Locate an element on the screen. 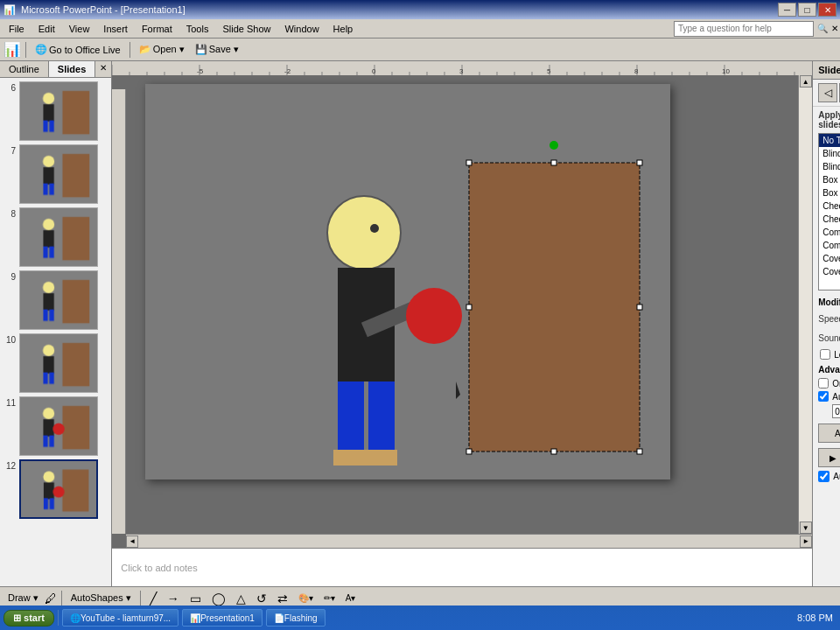  menu-view: View is located at coordinates (80, 29).